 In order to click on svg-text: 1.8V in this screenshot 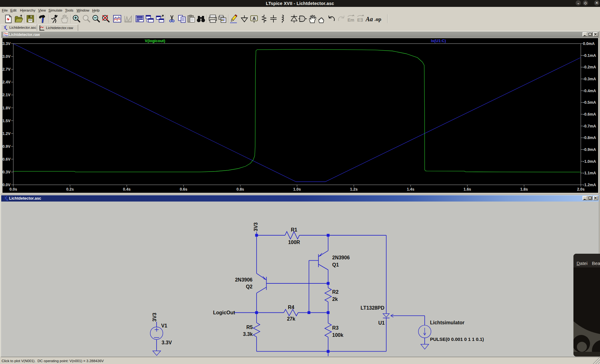, I will do `click(7, 108)`.